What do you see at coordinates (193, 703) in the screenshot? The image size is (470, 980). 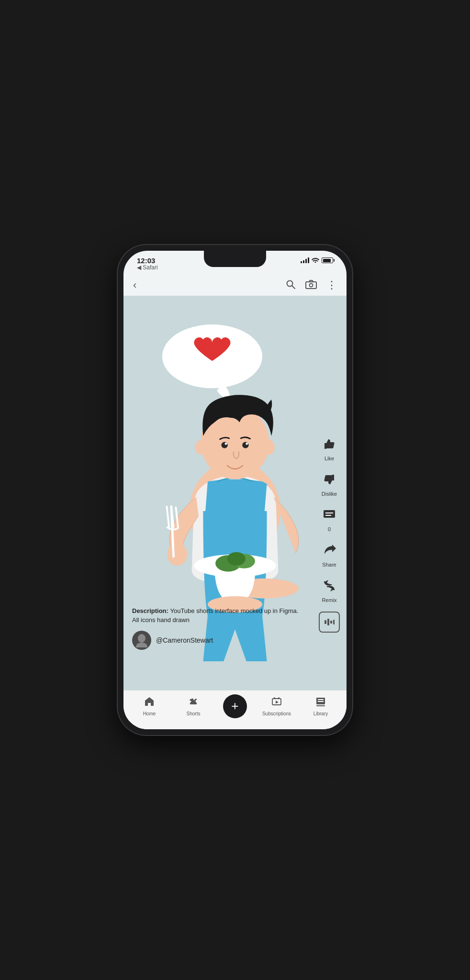 I see `shorts-icon` at bounding box center [193, 703].